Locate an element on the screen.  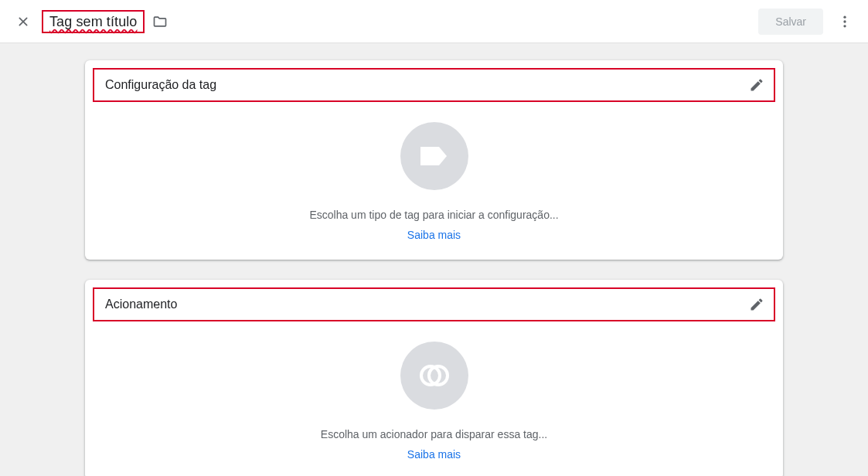
save-button: Salvar is located at coordinates (791, 22).